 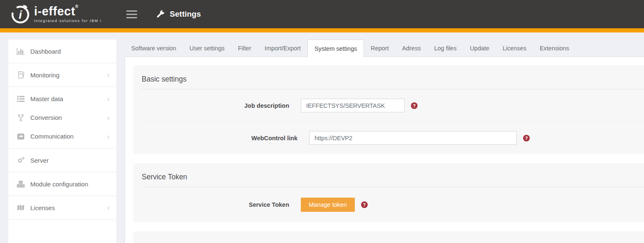 I want to click on tab-licenses: Licenses, so click(x=514, y=48).